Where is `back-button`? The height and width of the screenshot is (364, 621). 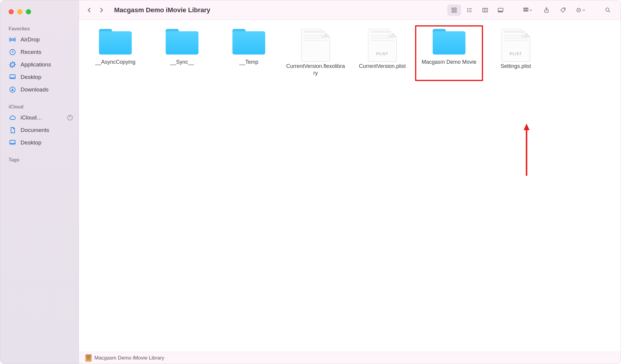
back-button is located at coordinates (89, 10).